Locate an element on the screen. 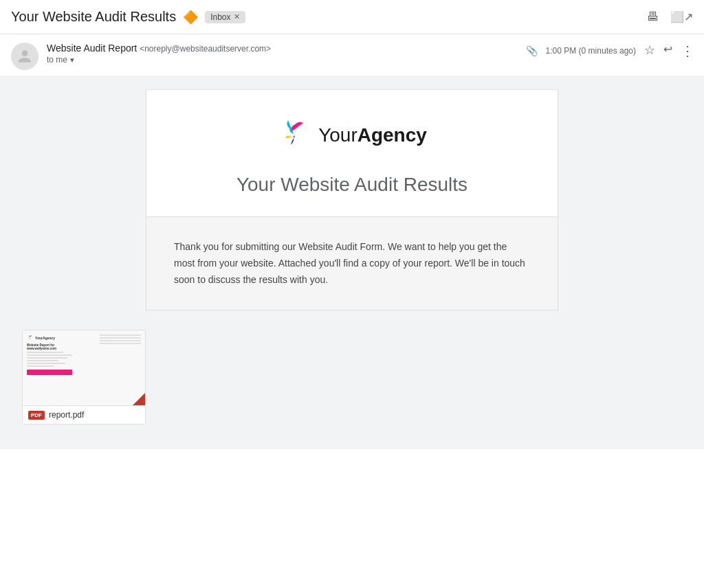 The height and width of the screenshot is (588, 704). logo-text: YourAgency is located at coordinates (373, 135).